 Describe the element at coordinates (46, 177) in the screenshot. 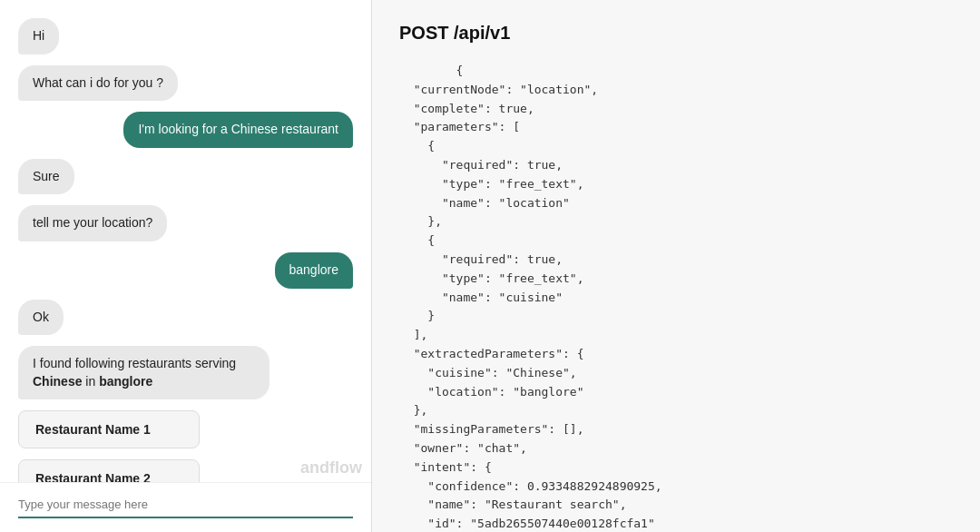

I see `message-sure: Sure` at that location.